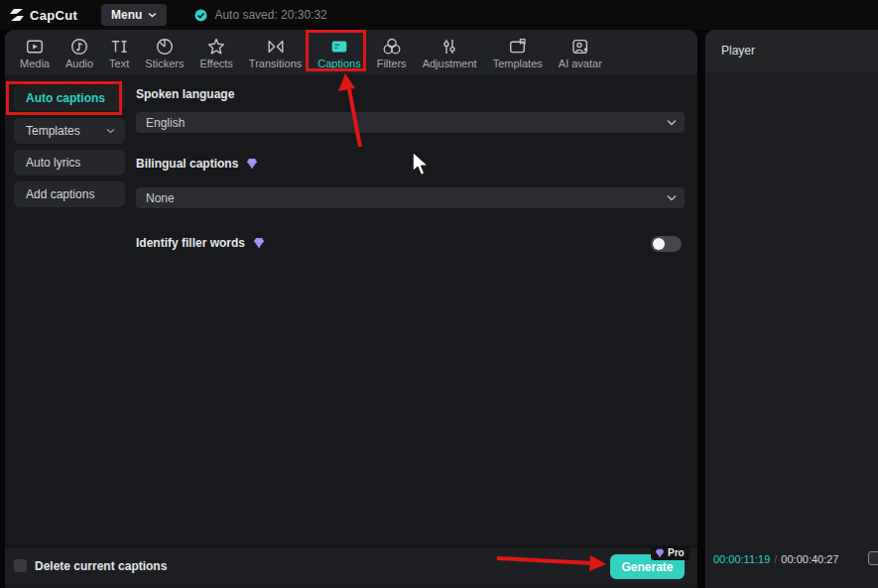  Describe the element at coordinates (339, 47) in the screenshot. I see `captions-icon` at that location.